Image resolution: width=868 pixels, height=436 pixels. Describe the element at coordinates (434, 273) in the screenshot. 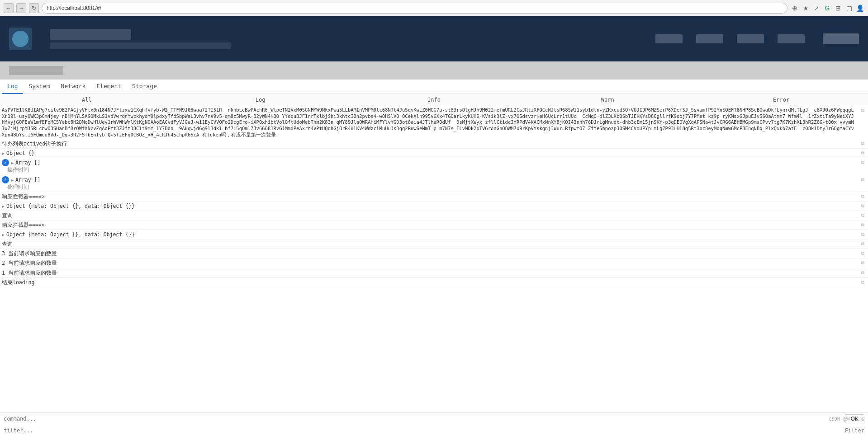

I see `log-row-text: 1 当前请求响应的数量` at that location.